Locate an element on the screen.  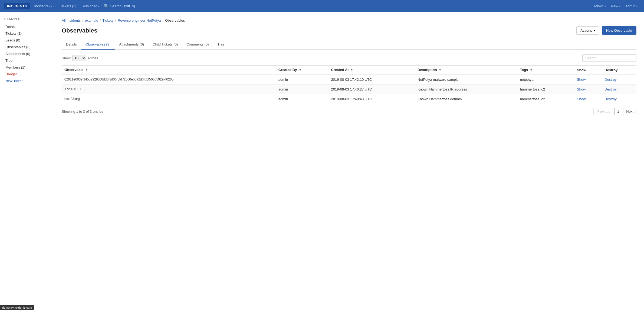
tab-child-tickets: Child Tickets (0) is located at coordinates (165, 44).